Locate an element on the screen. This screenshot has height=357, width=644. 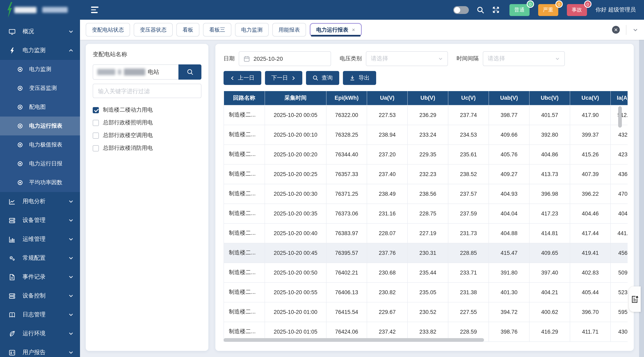
theme-toggle-switch is located at coordinates (461, 10).